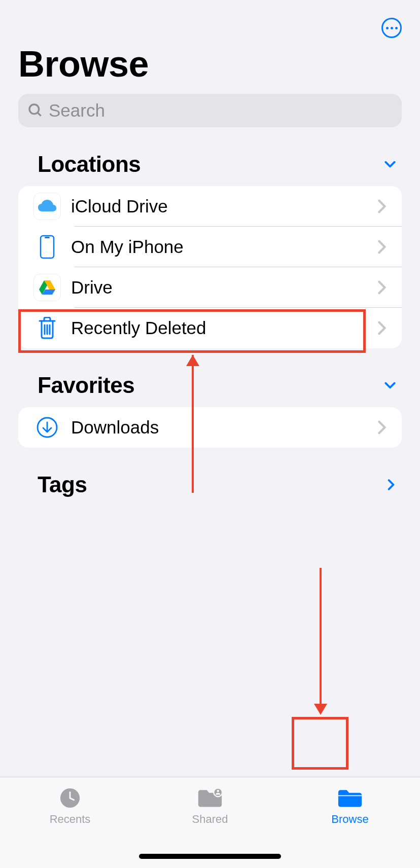 The width and height of the screenshot is (420, 868). Describe the element at coordinates (210, 206) in the screenshot. I see `location-item-icloud: iCloud Drive` at that location.